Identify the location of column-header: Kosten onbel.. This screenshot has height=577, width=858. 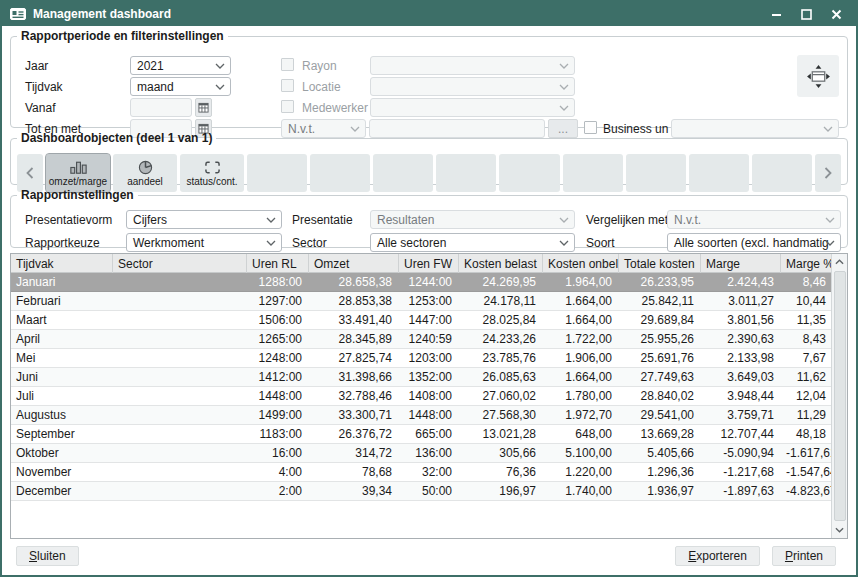
(581, 264).